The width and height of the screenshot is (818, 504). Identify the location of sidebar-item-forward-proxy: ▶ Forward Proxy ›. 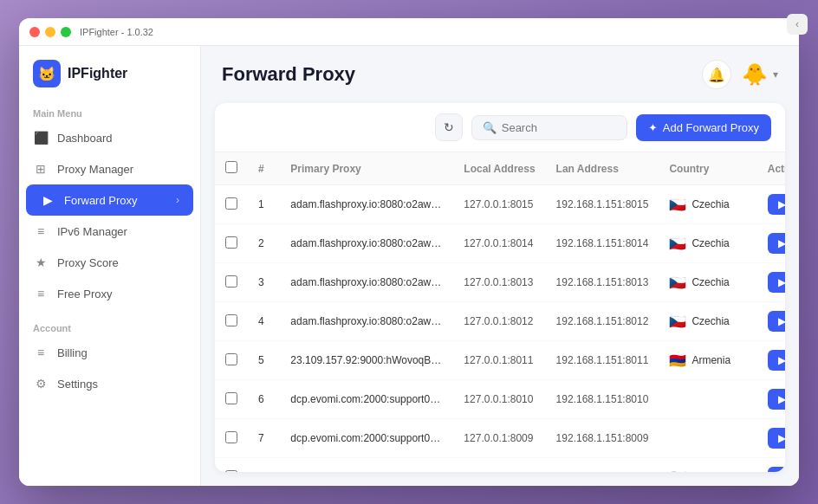
(109, 200).